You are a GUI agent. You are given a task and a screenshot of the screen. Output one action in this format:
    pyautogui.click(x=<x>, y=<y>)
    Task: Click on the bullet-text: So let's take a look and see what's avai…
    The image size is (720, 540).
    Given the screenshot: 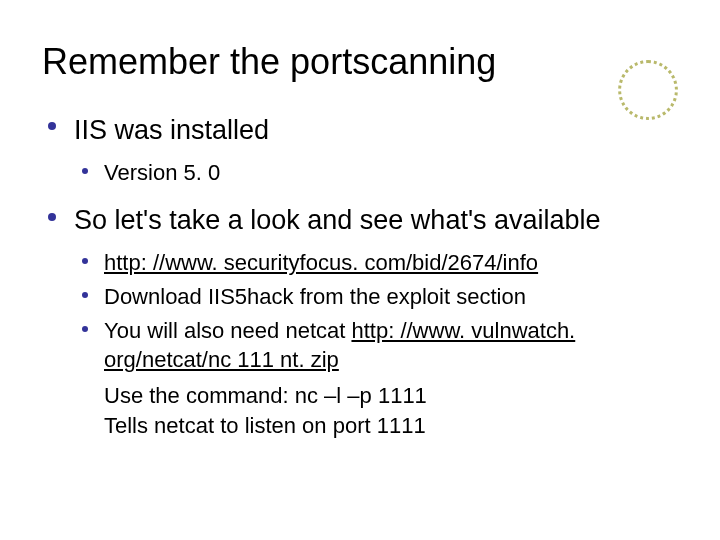 What is the action you would take?
    pyautogui.click(x=338, y=220)
    